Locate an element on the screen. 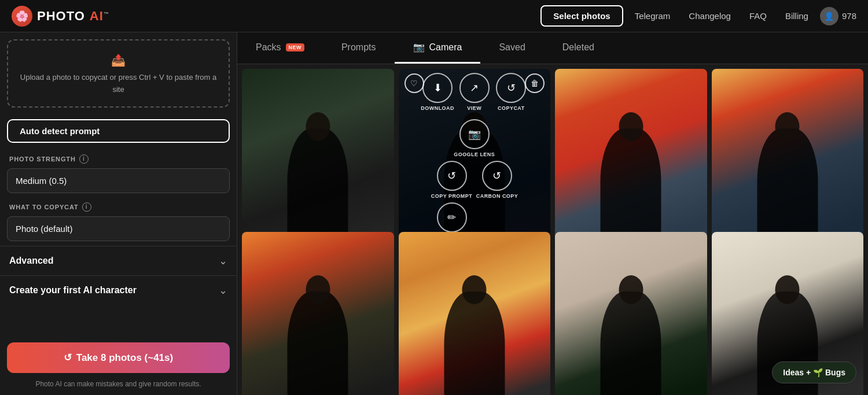 This screenshot has height=395, width=868. logo: 🌸 PHOTO AI™ is located at coordinates (60, 16).